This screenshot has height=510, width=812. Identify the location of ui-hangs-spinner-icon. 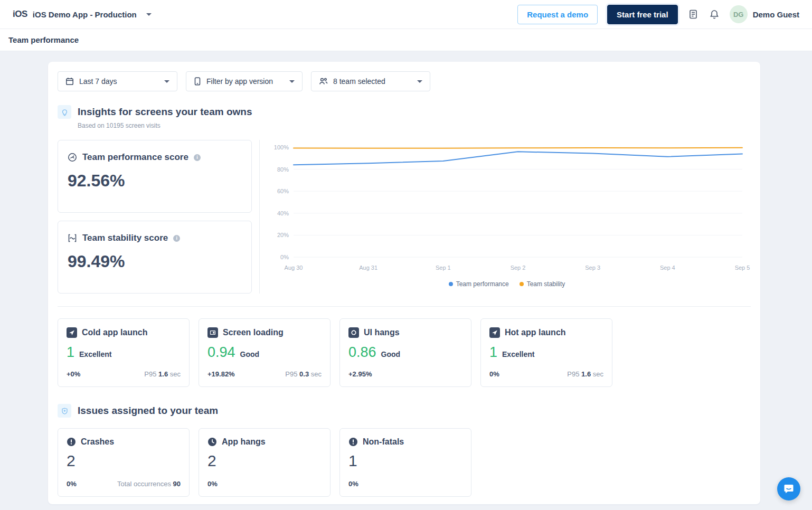
(354, 333).